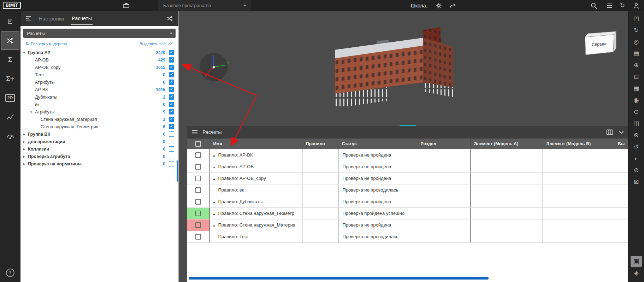 This screenshot has width=644, height=282. What do you see at coordinates (10, 273) in the screenshot?
I see `help-button: ?` at bounding box center [10, 273].